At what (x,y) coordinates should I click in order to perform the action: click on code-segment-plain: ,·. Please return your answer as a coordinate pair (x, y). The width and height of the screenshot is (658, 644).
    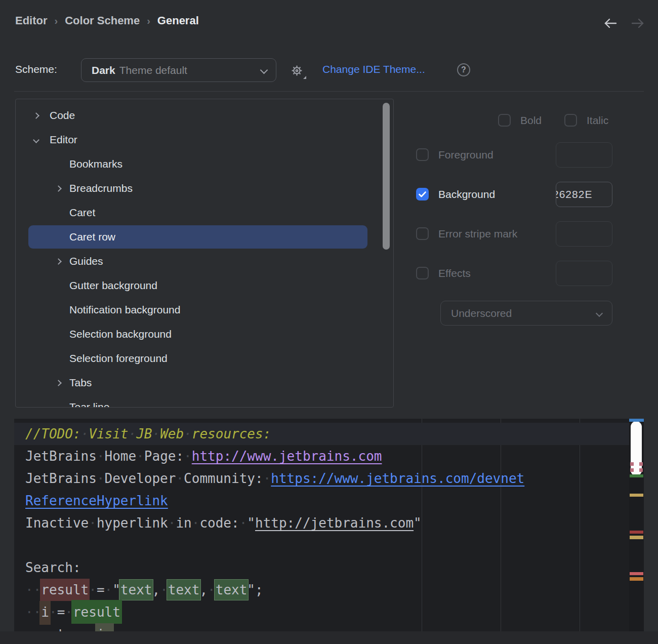
    Looking at the image, I should click on (208, 590).